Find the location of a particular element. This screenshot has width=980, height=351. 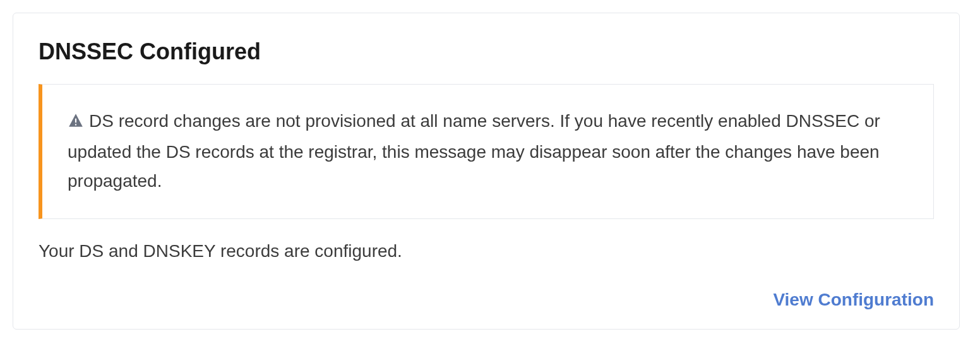

warning-icon is located at coordinates (76, 123).